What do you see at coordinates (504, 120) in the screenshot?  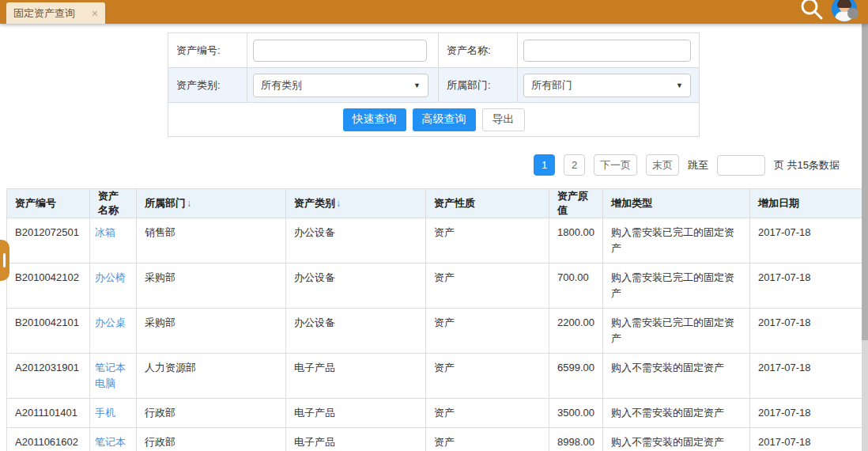 I see `export-button: 导出` at bounding box center [504, 120].